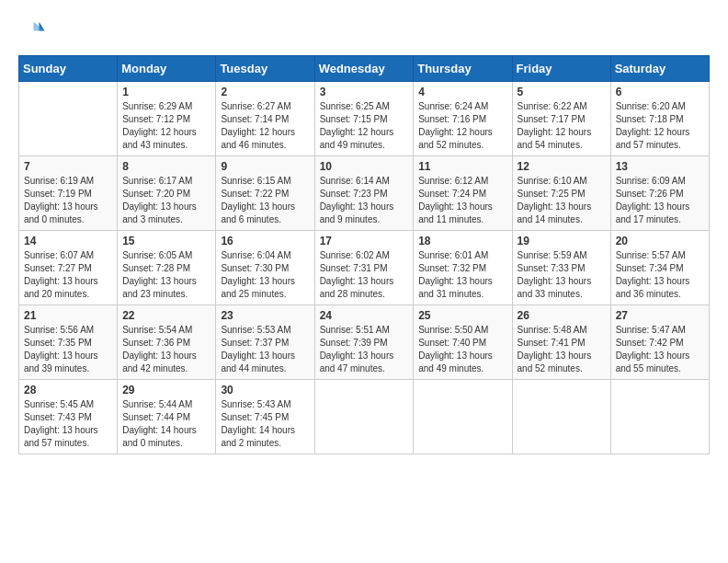 Image resolution: width=728 pixels, height=563 pixels. What do you see at coordinates (552, 120) in the screenshot?
I see `sunset-text: Sunset: 7:17 PM` at bounding box center [552, 120].